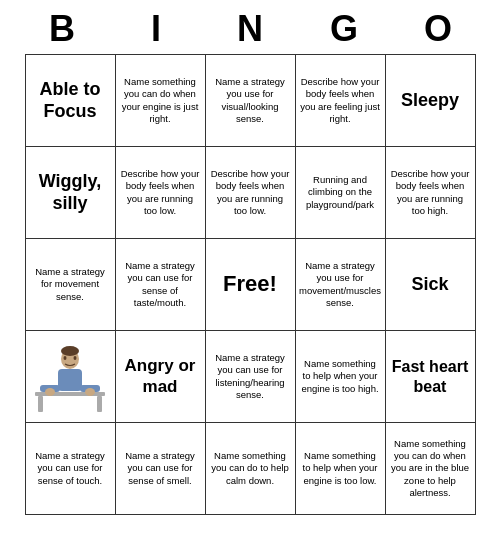 The image size is (500, 544). What do you see at coordinates (250, 29) in the screenshot?
I see `letter-n: N` at bounding box center [250, 29].